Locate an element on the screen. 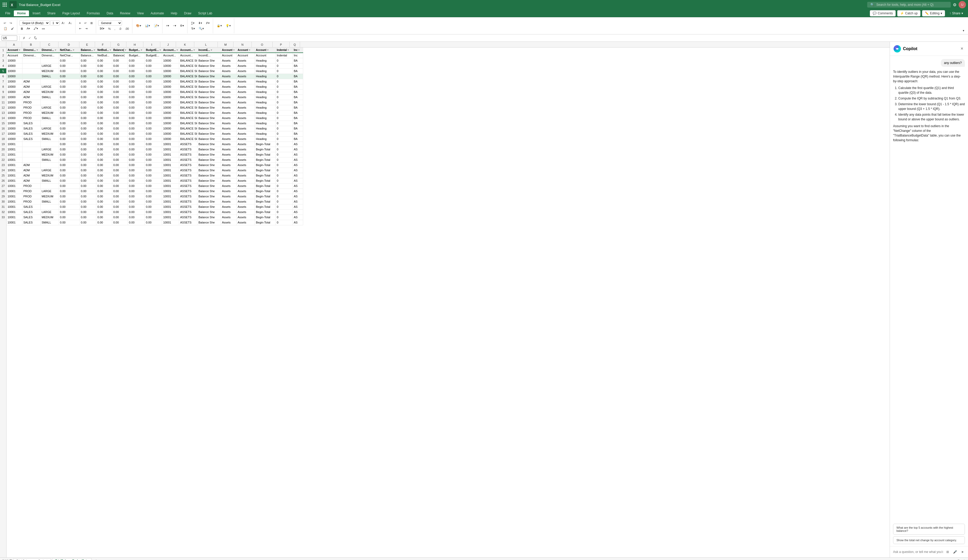 The width and height of the screenshot is (968, 560). cell-26-6: 0.00 is located at coordinates (104, 186).